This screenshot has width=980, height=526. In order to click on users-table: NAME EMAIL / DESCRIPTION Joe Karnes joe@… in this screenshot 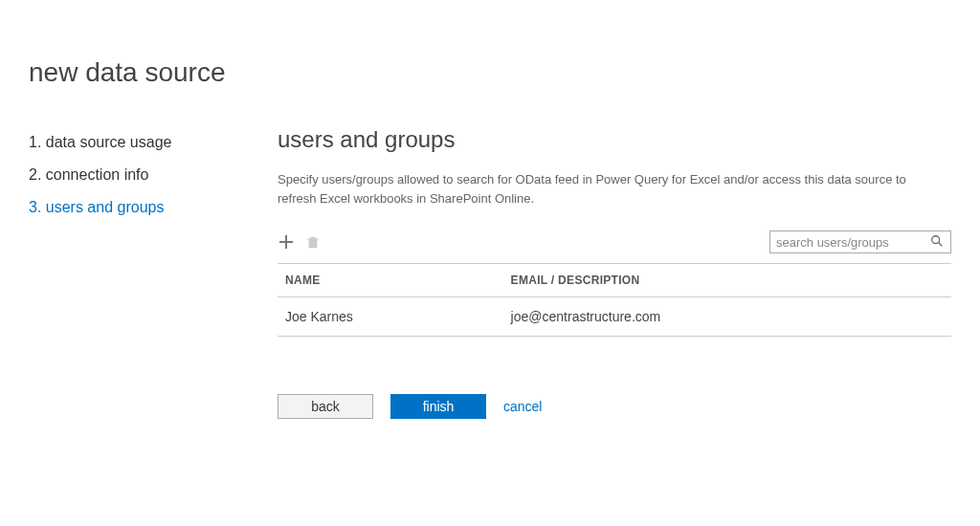, I will do `click(614, 300)`.